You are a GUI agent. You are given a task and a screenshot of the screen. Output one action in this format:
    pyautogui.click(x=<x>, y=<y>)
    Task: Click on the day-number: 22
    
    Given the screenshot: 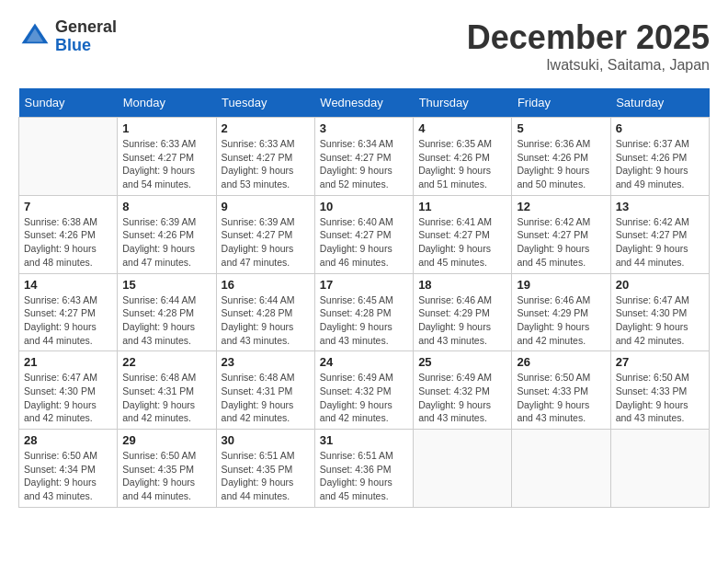 What is the action you would take?
    pyautogui.click(x=166, y=362)
    